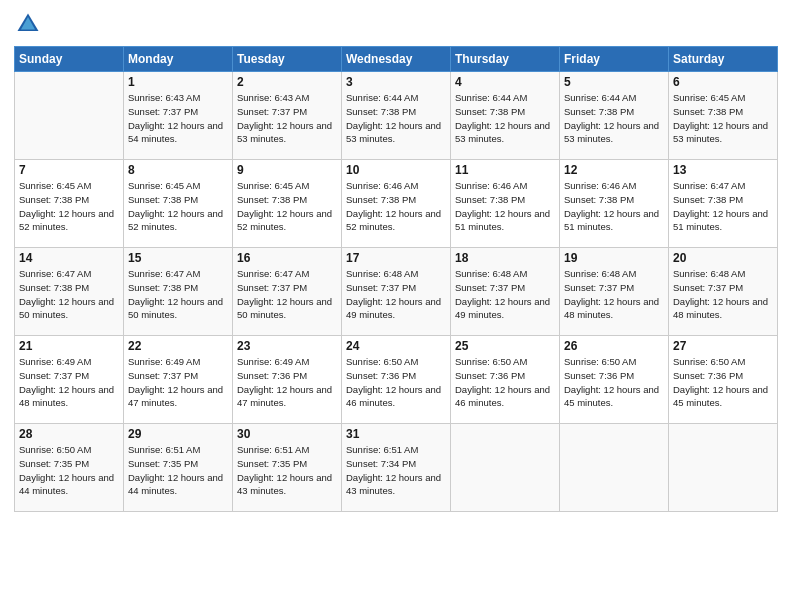  What do you see at coordinates (288, 468) in the screenshot?
I see `day-cell: 30Sunrise: 6:51 AMSunset: 7:35 PMDayligh…` at bounding box center [288, 468].